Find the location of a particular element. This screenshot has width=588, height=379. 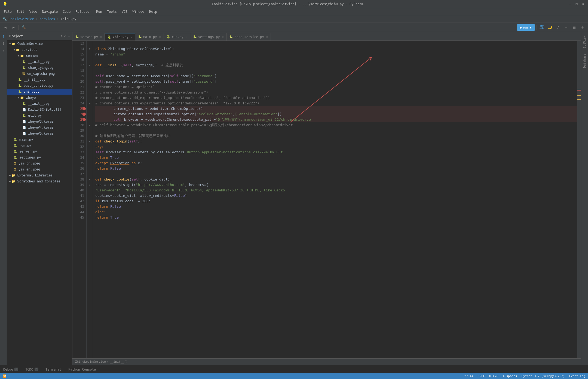

menu-item-navigate: Navigate is located at coordinates (50, 12).